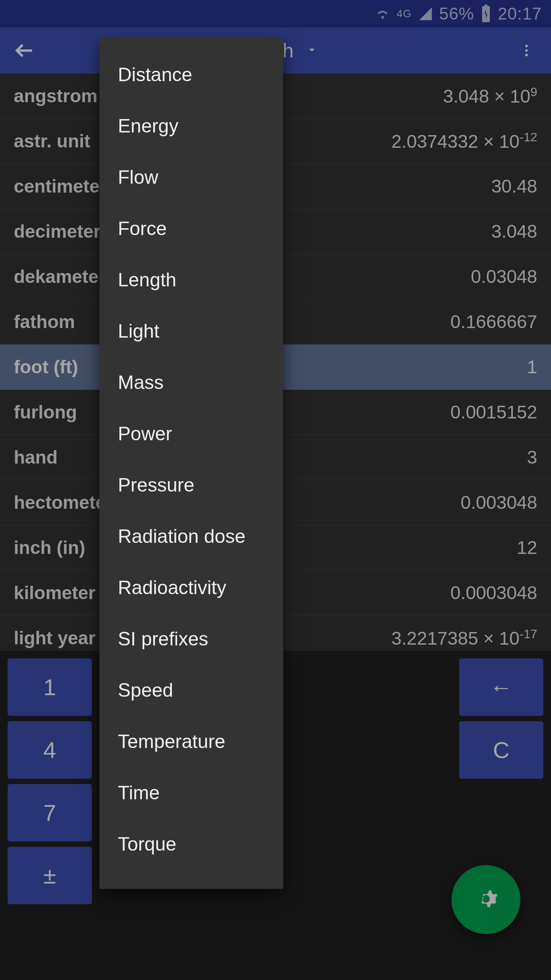 The width and height of the screenshot is (551, 980). Describe the element at coordinates (191, 280) in the screenshot. I see `category-menu-item: Length` at that location.